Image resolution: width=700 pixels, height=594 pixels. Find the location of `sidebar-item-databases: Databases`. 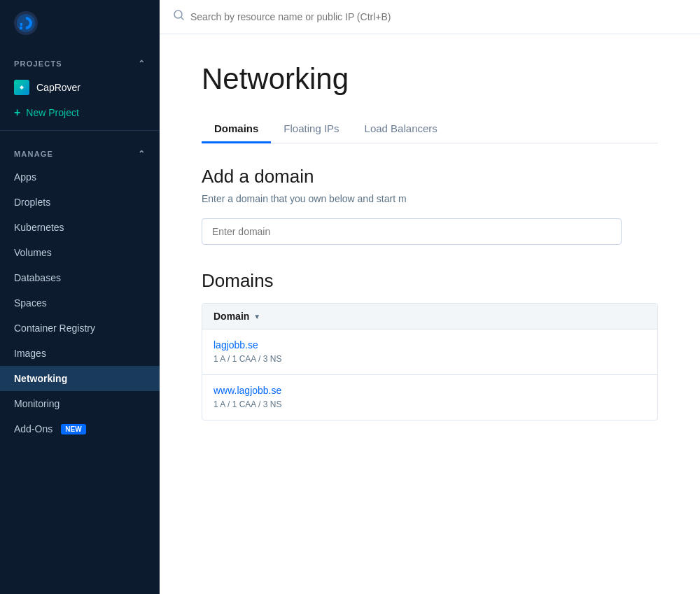

sidebar-item-databases: Databases is located at coordinates (80, 278).